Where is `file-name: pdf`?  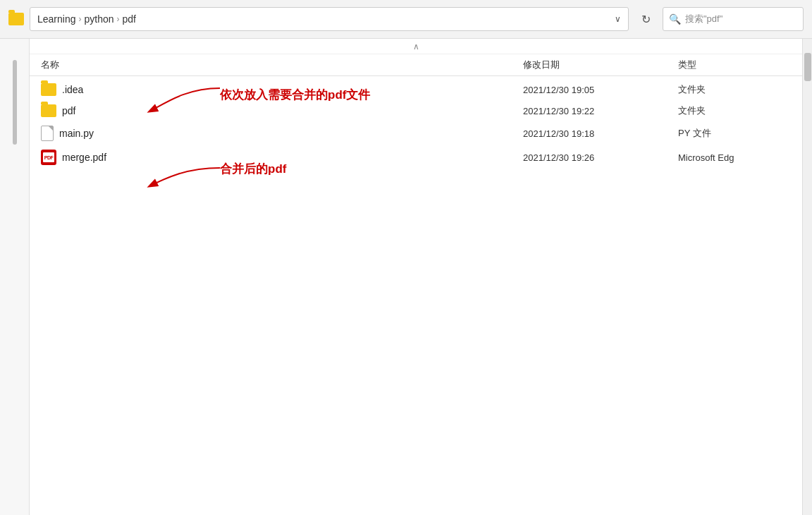
file-name: pdf is located at coordinates (69, 111).